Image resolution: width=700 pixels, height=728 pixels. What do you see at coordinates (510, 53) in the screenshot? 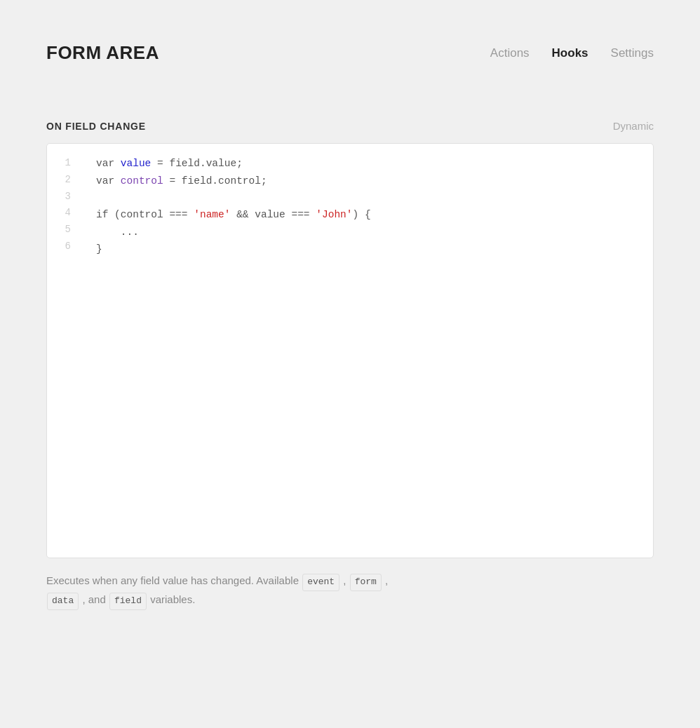
I see `tab-actions: Actions` at bounding box center [510, 53].